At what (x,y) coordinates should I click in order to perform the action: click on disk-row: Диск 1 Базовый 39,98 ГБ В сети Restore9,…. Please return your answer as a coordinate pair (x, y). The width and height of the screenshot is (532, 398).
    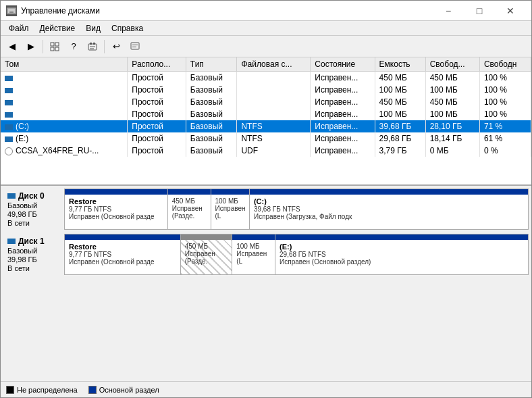
    Looking at the image, I should click on (266, 254).